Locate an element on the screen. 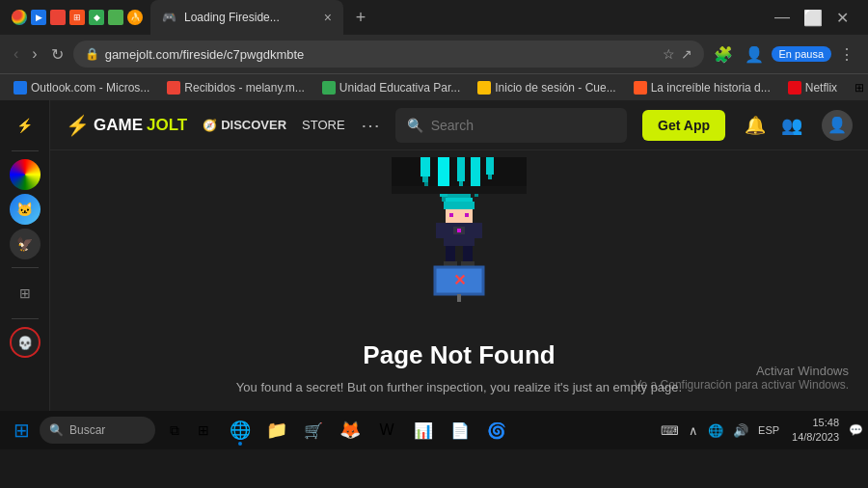 The image size is (868, 488). pinned-edge: 🌀 is located at coordinates (497, 430).